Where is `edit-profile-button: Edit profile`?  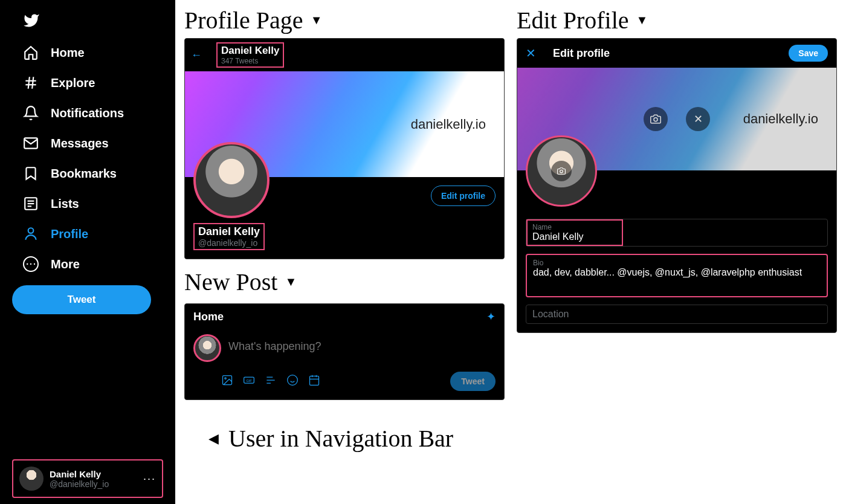 edit-profile-button: Edit profile is located at coordinates (463, 196).